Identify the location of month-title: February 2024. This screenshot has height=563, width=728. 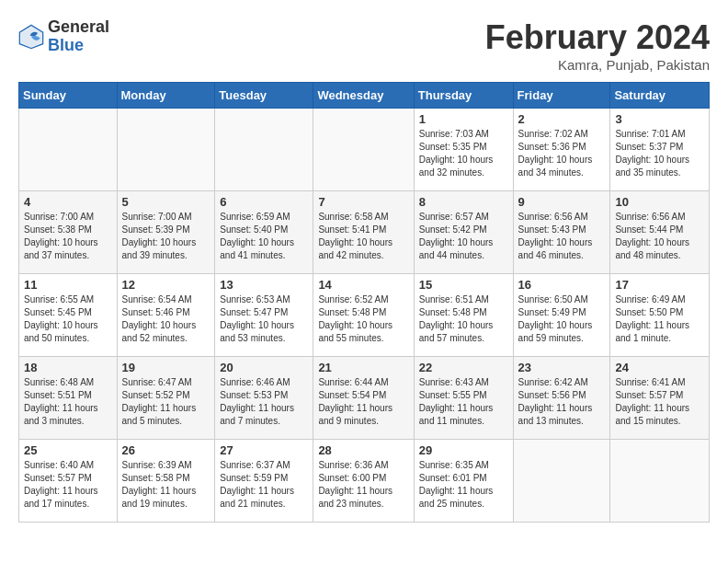
(597, 38).